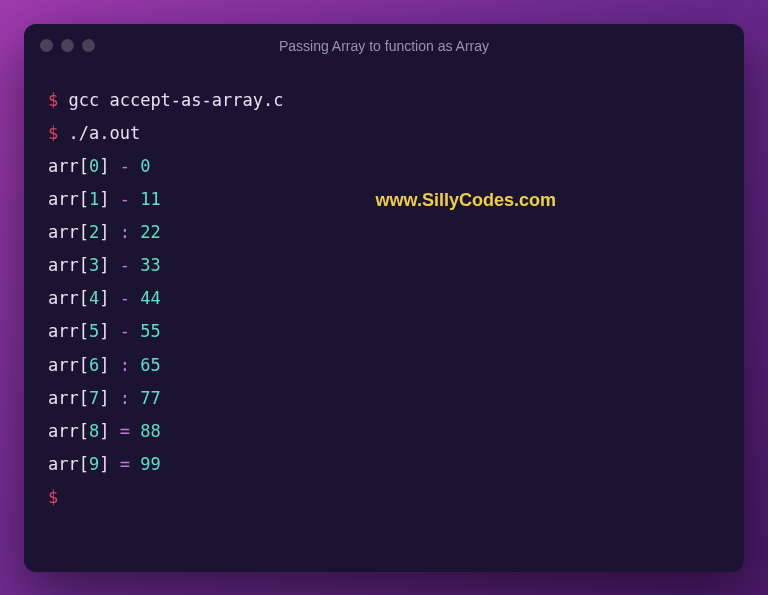 This screenshot has height=595, width=768. Describe the element at coordinates (384, 100) in the screenshot. I see `command-line: $ gcc accept-as-array.c` at that location.